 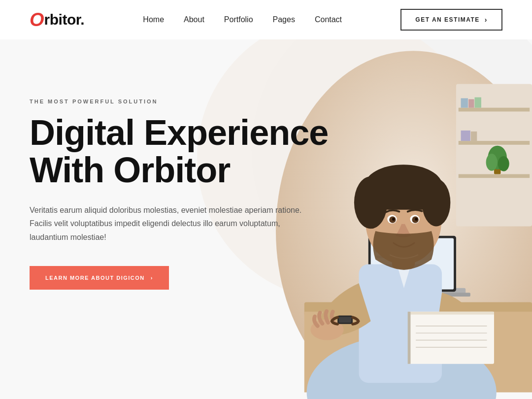 What do you see at coordinates (167, 224) in the screenshot?
I see `hero-description: Veritatis earum aliquid doloribus molest…` at bounding box center [167, 224].